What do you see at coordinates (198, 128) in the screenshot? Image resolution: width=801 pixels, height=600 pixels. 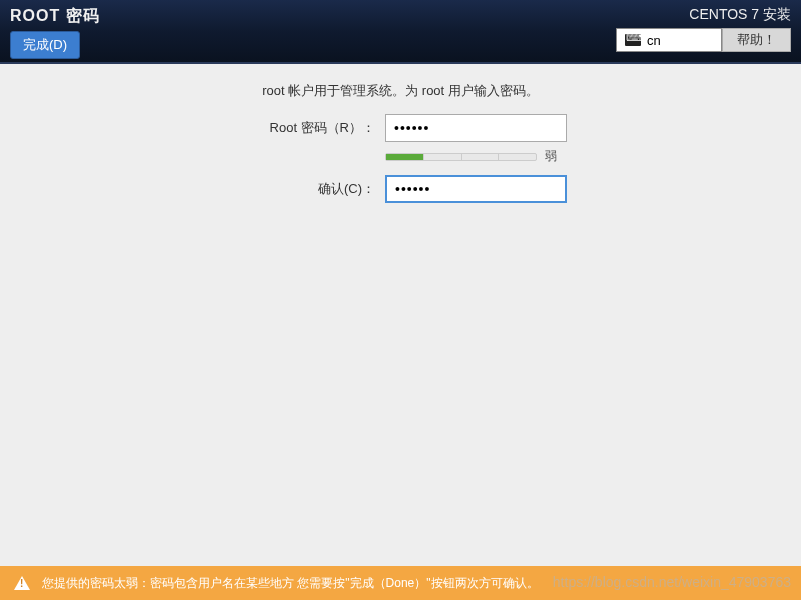 I see `password-label: Root 密码（R）：` at bounding box center [198, 128].